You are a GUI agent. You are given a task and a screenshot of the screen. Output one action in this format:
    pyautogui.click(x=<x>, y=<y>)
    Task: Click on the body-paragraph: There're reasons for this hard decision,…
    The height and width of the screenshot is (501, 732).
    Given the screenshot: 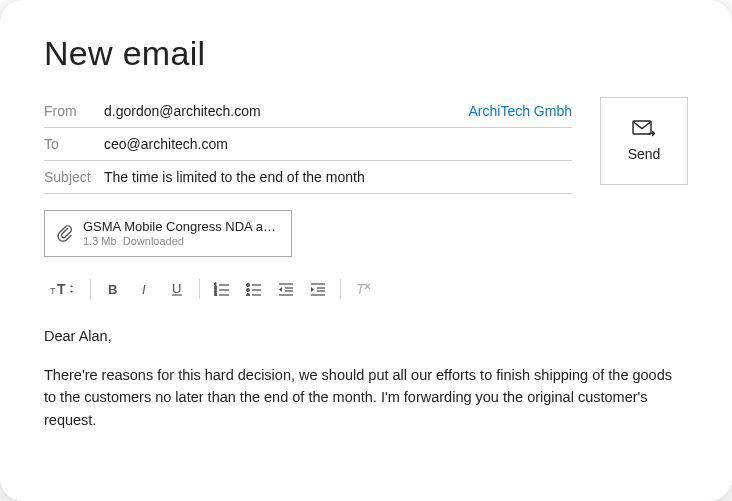 What is the action you would take?
    pyautogui.click(x=366, y=398)
    